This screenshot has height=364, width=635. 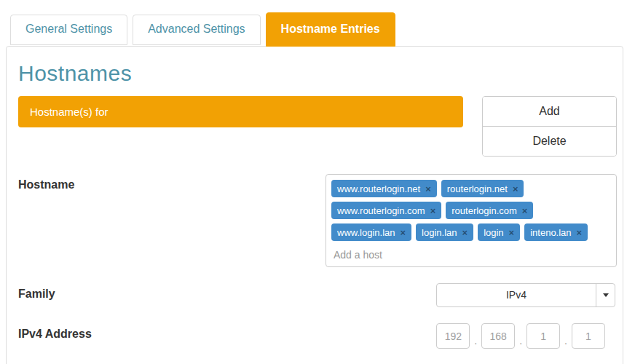 What do you see at coordinates (55, 332) in the screenshot?
I see `ipv4-address-label: IPv4 Address` at bounding box center [55, 332].